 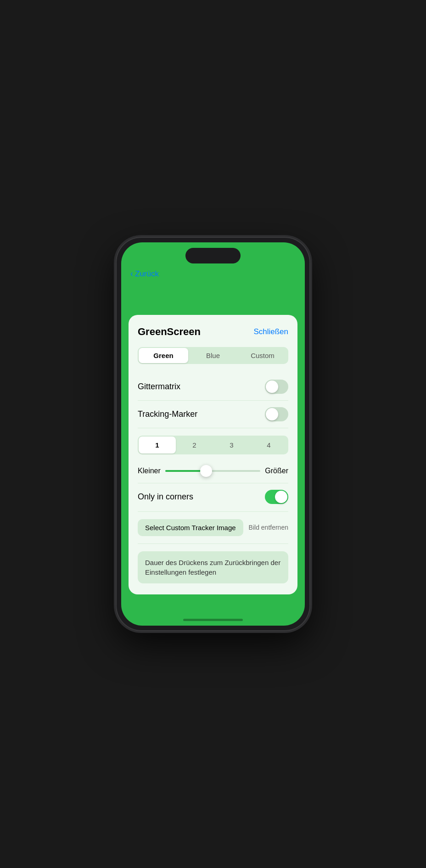 What do you see at coordinates (281, 497) in the screenshot?
I see `corners-thumb` at bounding box center [281, 497].